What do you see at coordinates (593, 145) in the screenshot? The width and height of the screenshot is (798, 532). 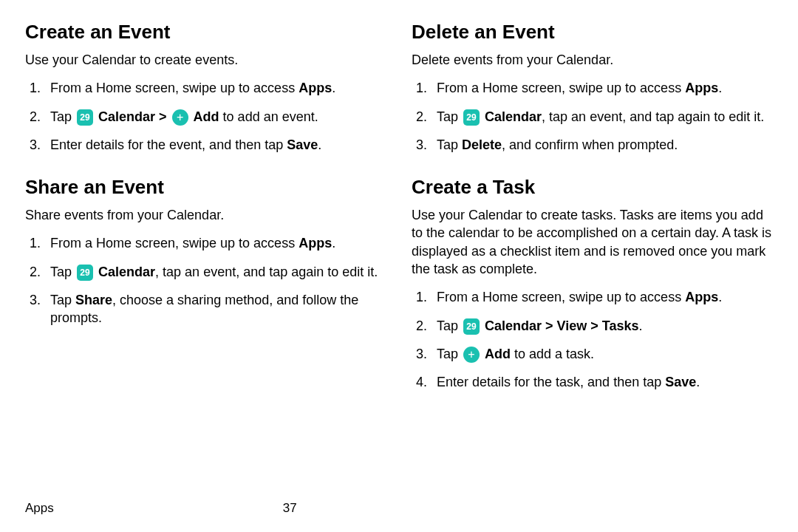 I see `step-item: Tap Delete, and confirm when prompted.` at bounding box center [593, 145].